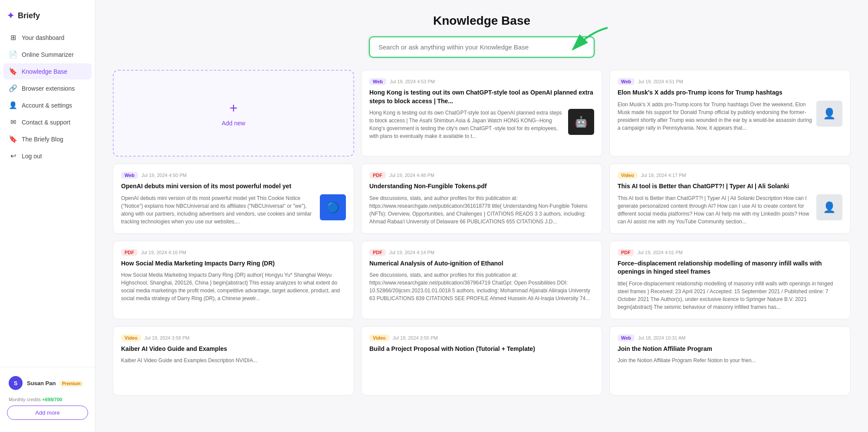 Image resolution: width=868 pixels, height=432 pixels. I want to click on card-date: Jul 19, 2024 3:55 PM, so click(415, 338).